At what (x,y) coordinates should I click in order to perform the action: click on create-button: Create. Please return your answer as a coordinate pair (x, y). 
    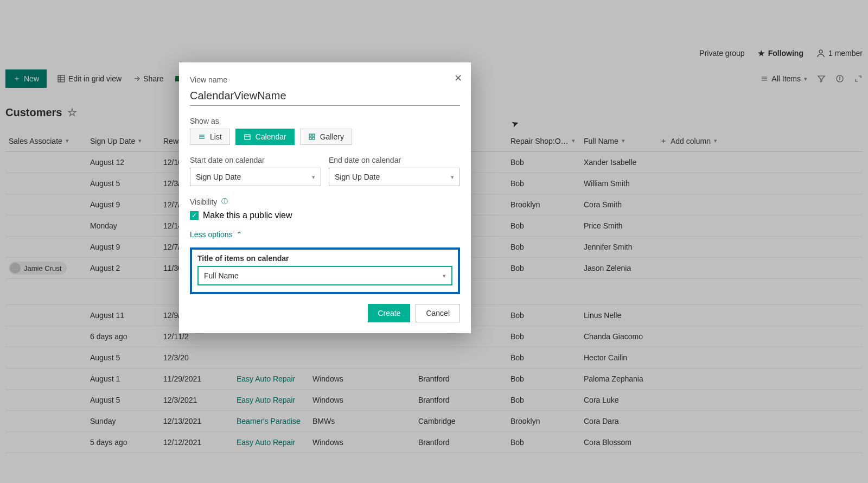
    Looking at the image, I should click on (389, 313).